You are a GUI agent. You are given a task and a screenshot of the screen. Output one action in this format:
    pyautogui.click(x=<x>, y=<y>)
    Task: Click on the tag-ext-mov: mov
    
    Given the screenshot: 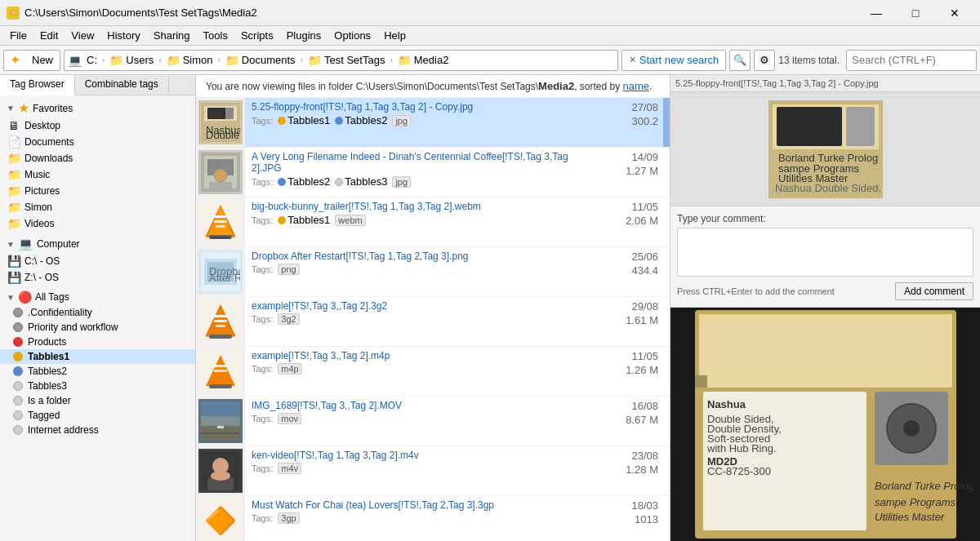 What is the action you would take?
    pyautogui.click(x=289, y=419)
    